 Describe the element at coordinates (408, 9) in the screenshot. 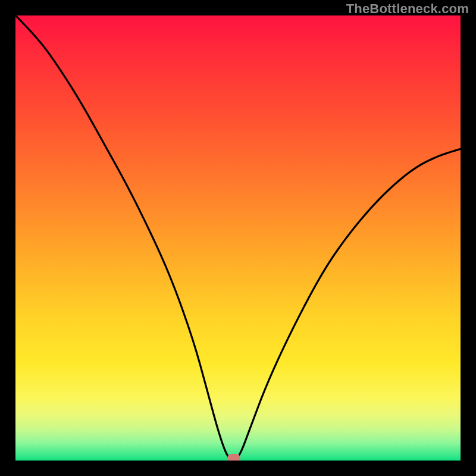

I see `watermark-text: TheBottleneck.com` at that location.